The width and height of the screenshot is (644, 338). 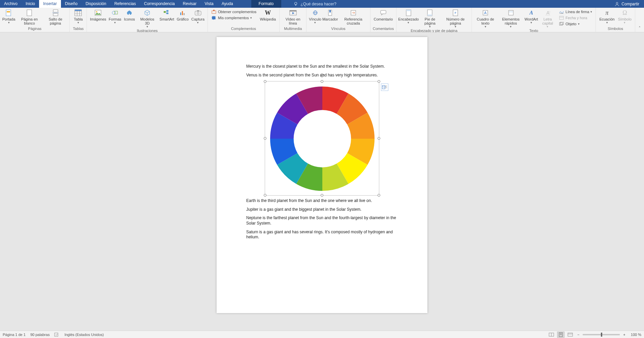 I want to click on tab-mail: Correspondencia, so click(x=159, y=4).